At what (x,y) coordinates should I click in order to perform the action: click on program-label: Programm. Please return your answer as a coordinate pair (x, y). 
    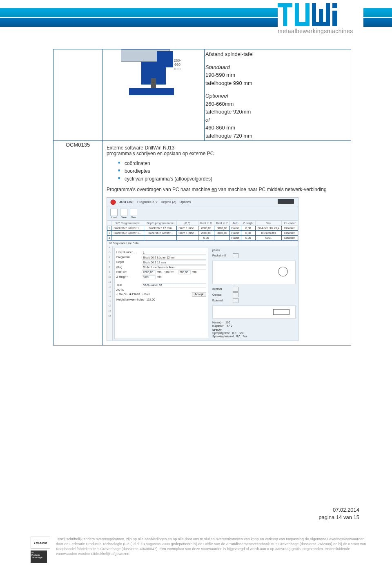
    Looking at the image, I should click on (129, 258).